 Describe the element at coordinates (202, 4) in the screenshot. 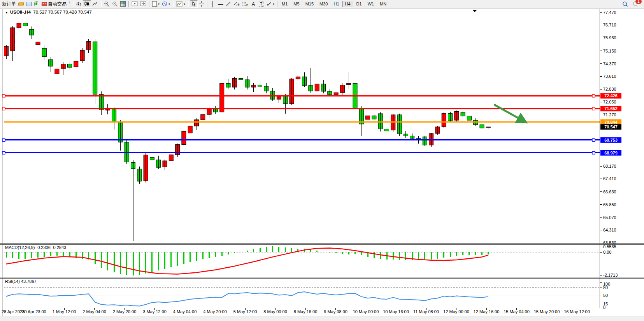

I see `crosshair-icon` at that location.